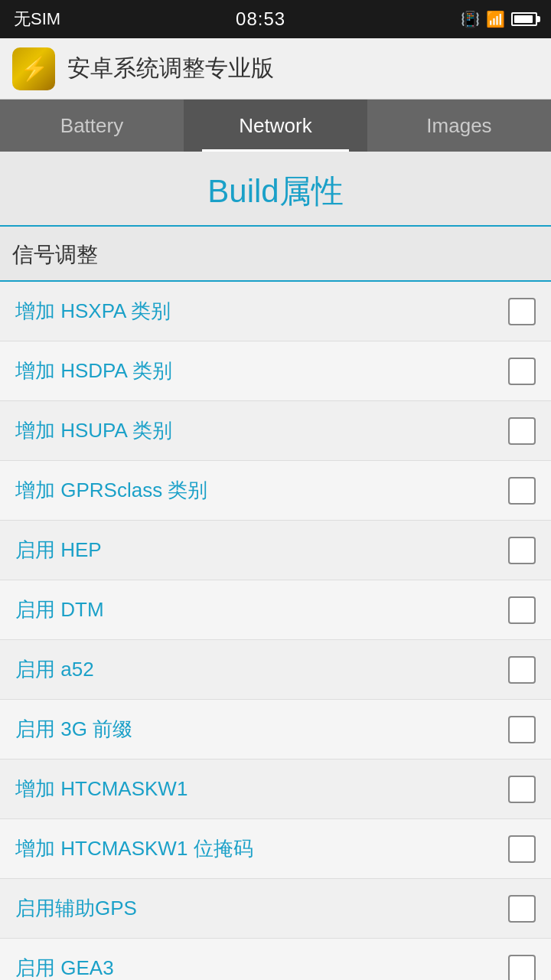 The height and width of the screenshot is (980, 551). What do you see at coordinates (276, 69) in the screenshot?
I see `app-header: 安卓系统调整专业版` at bounding box center [276, 69].